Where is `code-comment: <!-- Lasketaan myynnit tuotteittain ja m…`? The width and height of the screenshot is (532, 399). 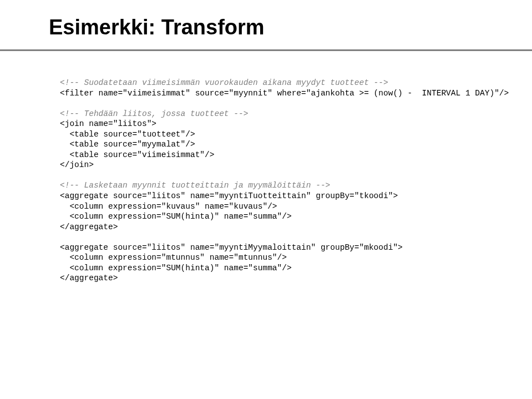 code-comment: <!-- Lasketaan myynnit tuotteittain ja m… is located at coordinates (195, 185).